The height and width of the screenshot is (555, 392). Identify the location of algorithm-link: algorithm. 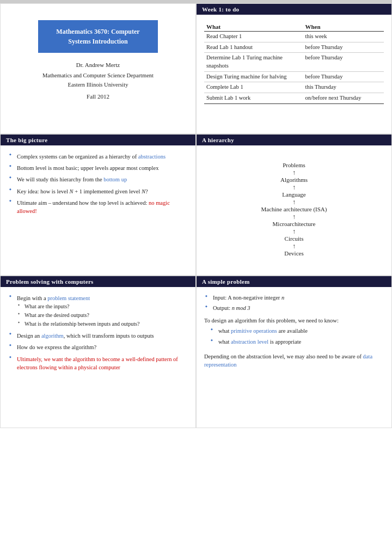
(52, 336).